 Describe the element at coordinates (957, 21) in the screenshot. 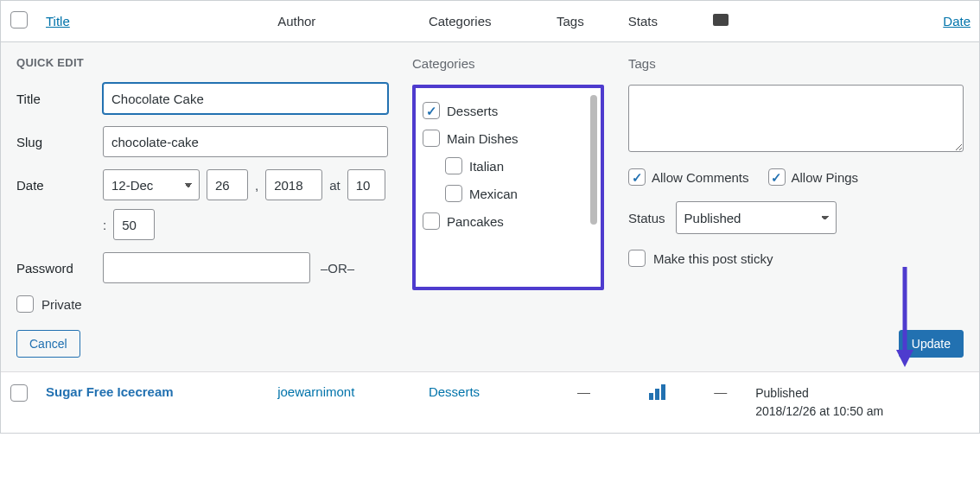

I see `col-date: Date` at that location.